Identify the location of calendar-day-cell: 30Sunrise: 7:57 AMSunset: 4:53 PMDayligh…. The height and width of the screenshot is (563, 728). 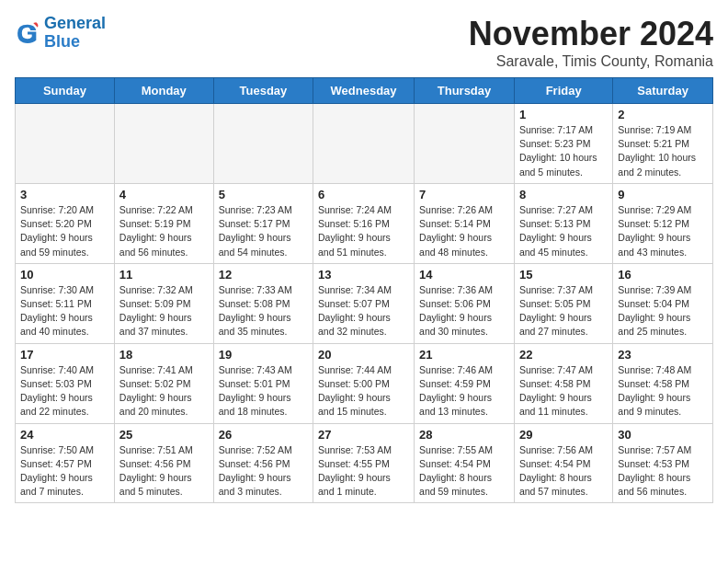
(664, 464).